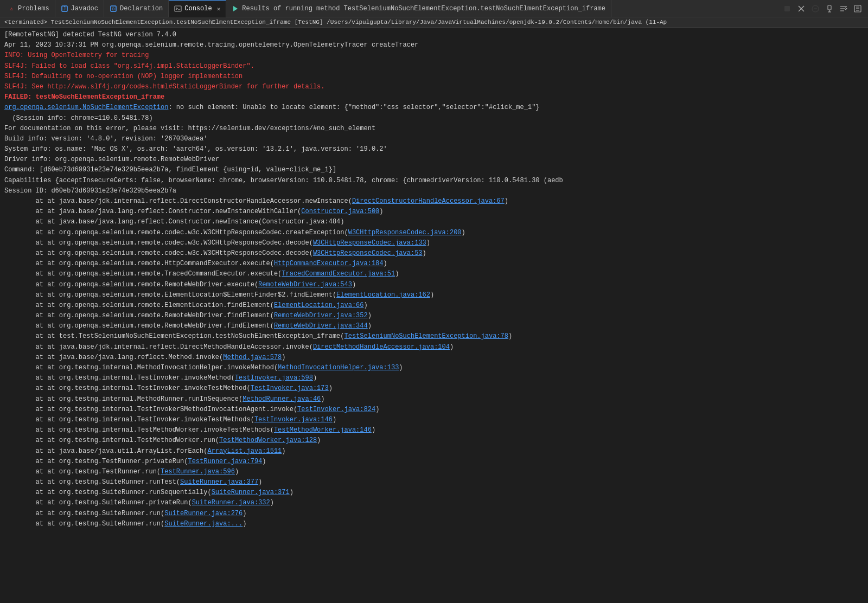  What do you see at coordinates (434, 306) in the screenshot?
I see `console-line: at at org.openqa.selenium.remote.Element…` at bounding box center [434, 306].